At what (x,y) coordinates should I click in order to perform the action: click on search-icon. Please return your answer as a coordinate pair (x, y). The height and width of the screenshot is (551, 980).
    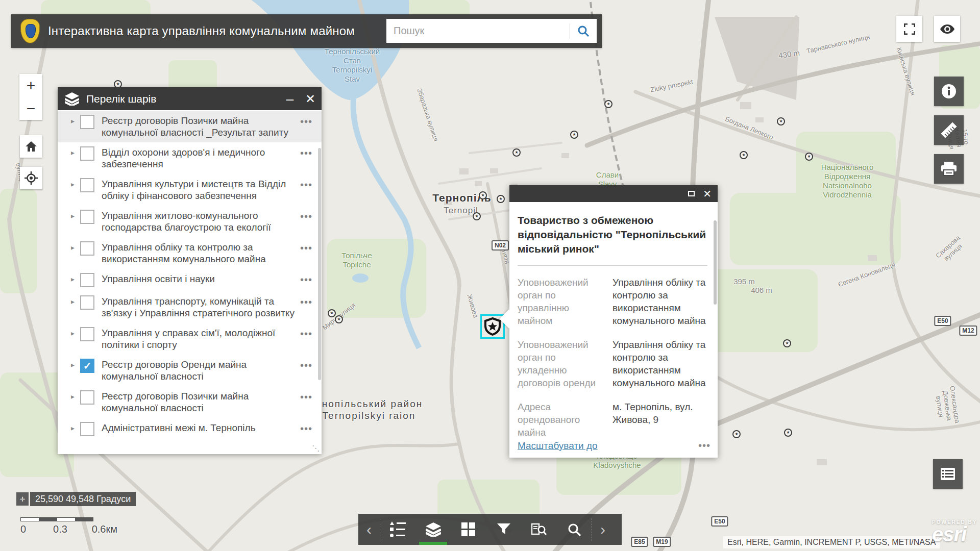
    Looking at the image, I should click on (583, 31).